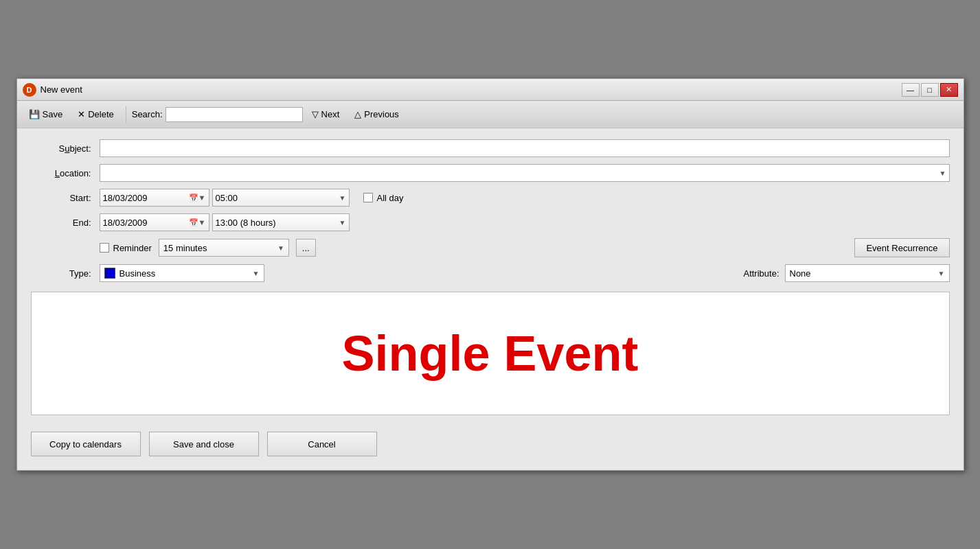 Image resolution: width=980 pixels, height=549 pixels. What do you see at coordinates (525, 173) in the screenshot?
I see `location-field: ▼` at bounding box center [525, 173].